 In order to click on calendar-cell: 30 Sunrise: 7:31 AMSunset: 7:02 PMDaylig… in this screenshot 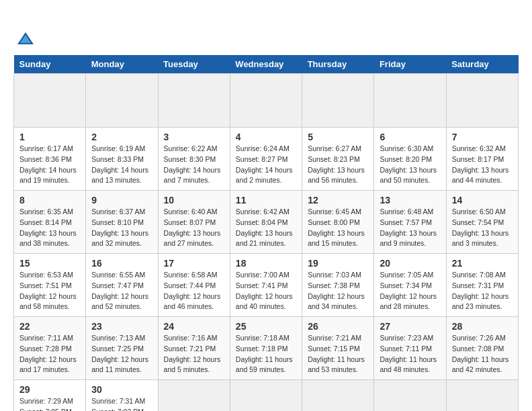, I will do `click(122, 396)`.